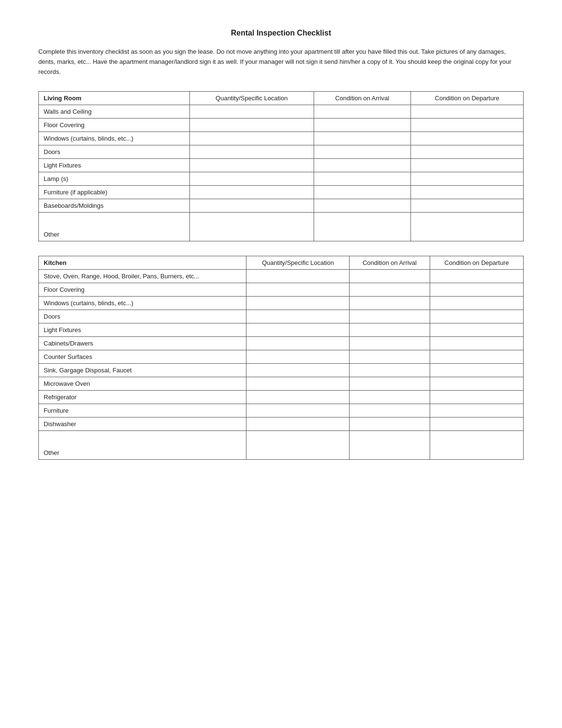  Describe the element at coordinates (114, 125) in the screenshot. I see `list-item: Floor Covering` at that location.